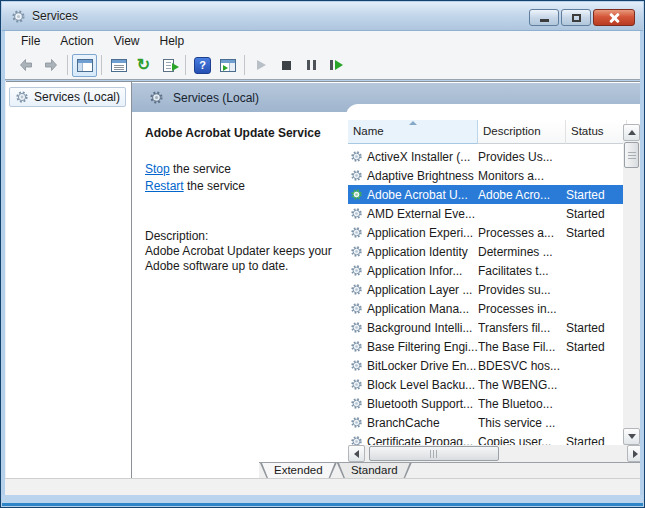  Describe the element at coordinates (522, 195) in the screenshot. I see `service-description: Adobe Acro...` at that location.